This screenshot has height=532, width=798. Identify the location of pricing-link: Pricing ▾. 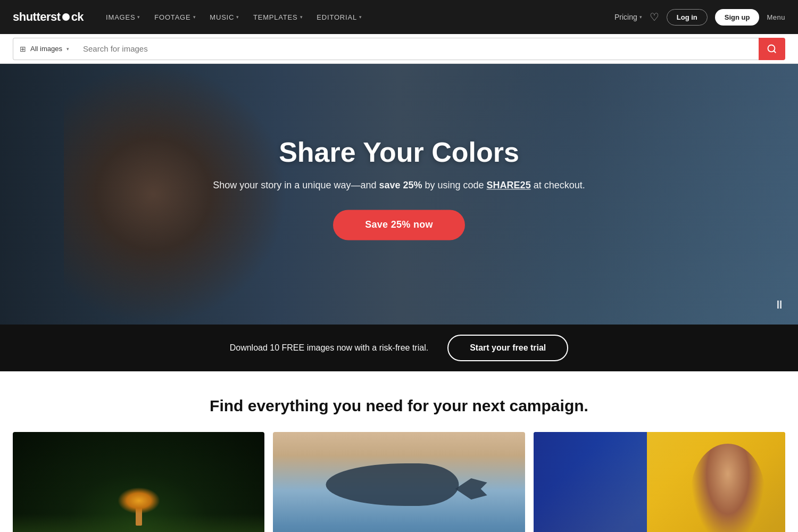
(628, 17).